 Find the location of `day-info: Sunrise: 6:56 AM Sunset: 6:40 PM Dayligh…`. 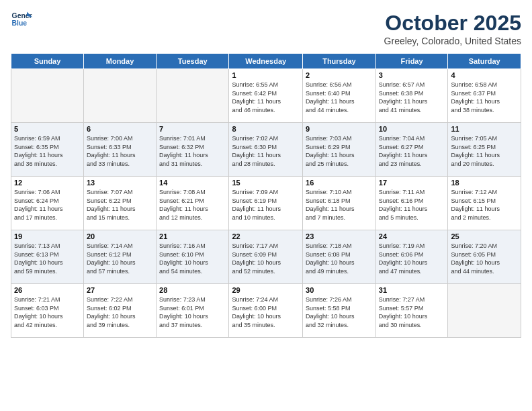

day-info: Sunrise: 6:56 AM Sunset: 6:40 PM Dayligh… is located at coordinates (339, 97).